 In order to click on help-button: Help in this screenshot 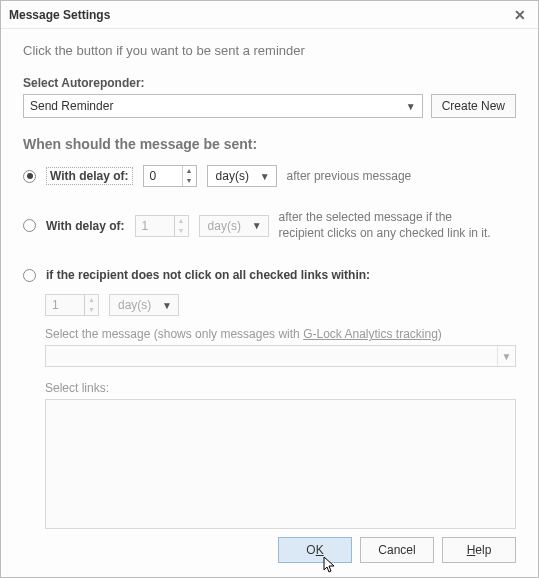, I will do `click(479, 550)`.